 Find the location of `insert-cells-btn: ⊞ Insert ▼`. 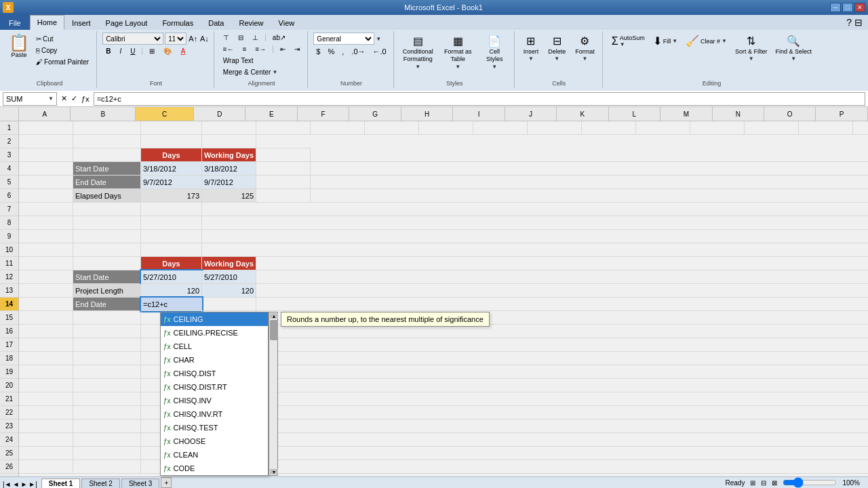

insert-cells-btn: ⊞ Insert ▼ is located at coordinates (532, 48).